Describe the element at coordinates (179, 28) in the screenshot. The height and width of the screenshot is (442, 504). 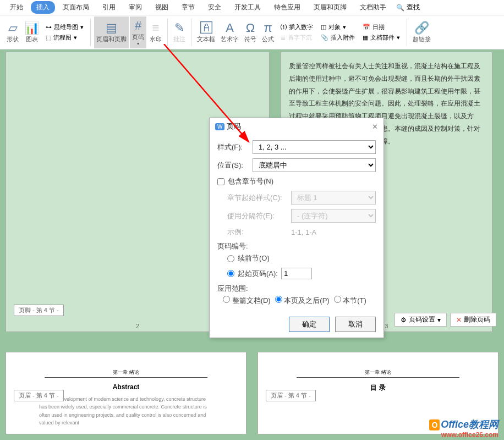
I see `comment-icon: ✎` at that location.